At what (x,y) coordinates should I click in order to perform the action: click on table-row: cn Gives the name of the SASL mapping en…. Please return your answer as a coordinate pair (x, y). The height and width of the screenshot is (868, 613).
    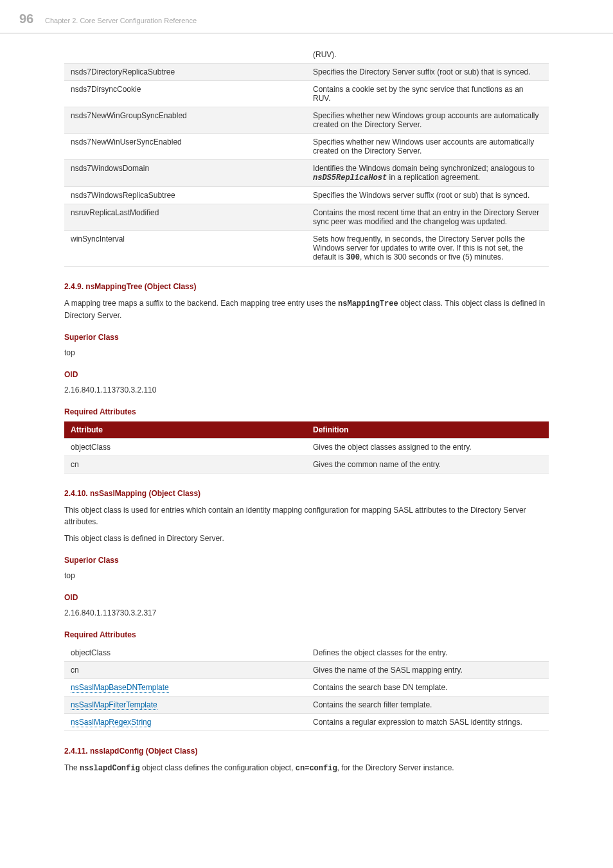
    Looking at the image, I should click on (306, 671).